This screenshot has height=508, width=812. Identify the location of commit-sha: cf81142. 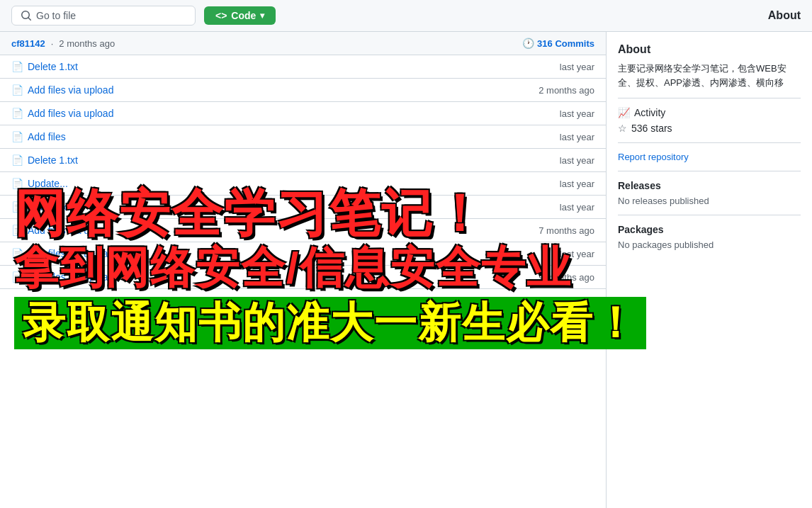
(28, 44).